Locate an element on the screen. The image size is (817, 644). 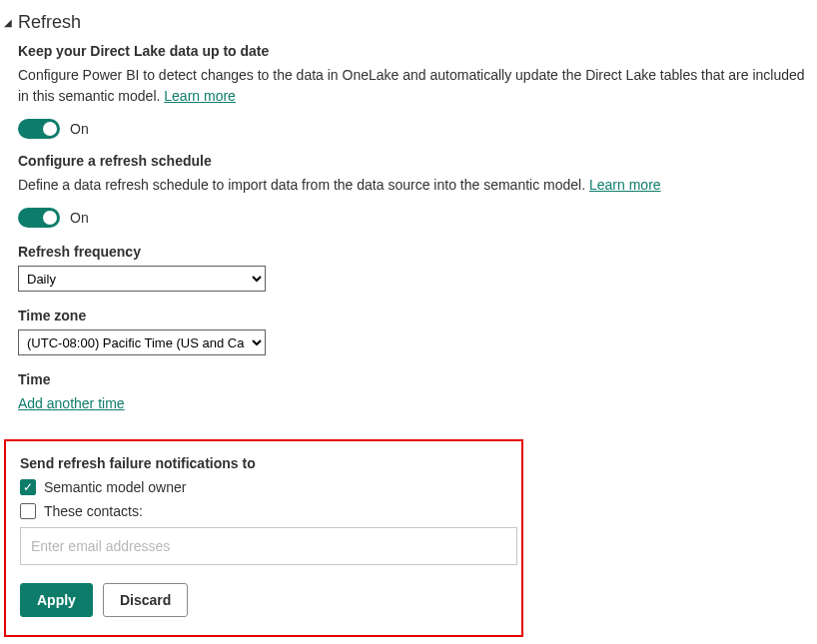
contacts-checkbox-label: These contacts: is located at coordinates (94, 511).